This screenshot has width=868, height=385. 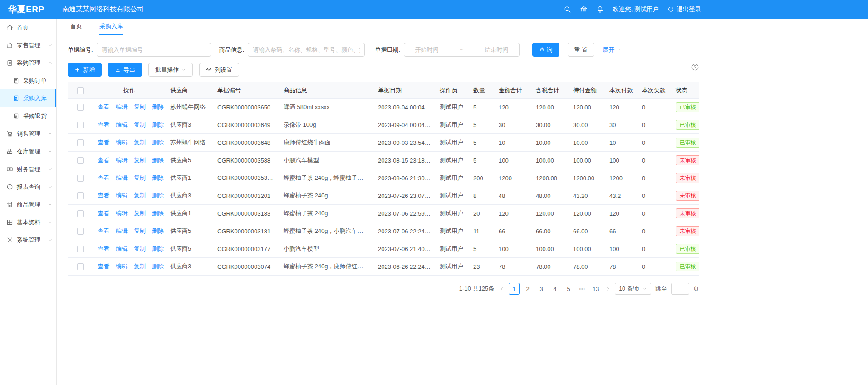 I want to click on pagination-page-1: 1, so click(x=514, y=289).